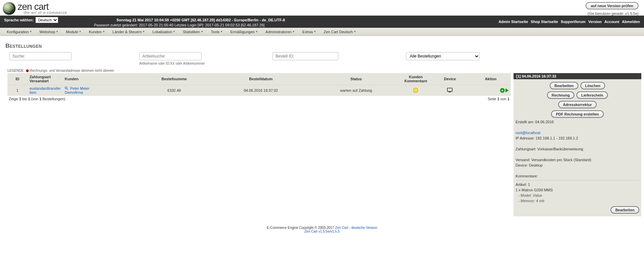 Image resolution: width=644 pixels, height=279 pixels. Describe the element at coordinates (593, 86) in the screenshot. I see `delete-button: Löschen` at that location.